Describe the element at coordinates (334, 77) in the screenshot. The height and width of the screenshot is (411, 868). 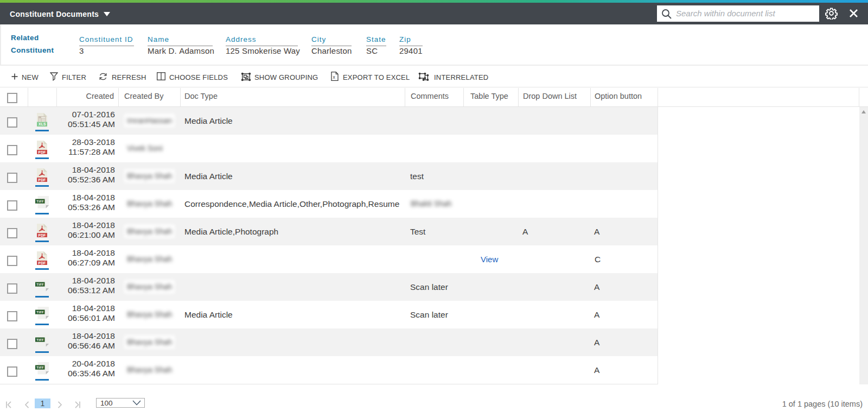
I see `svg-text: x` at that location.